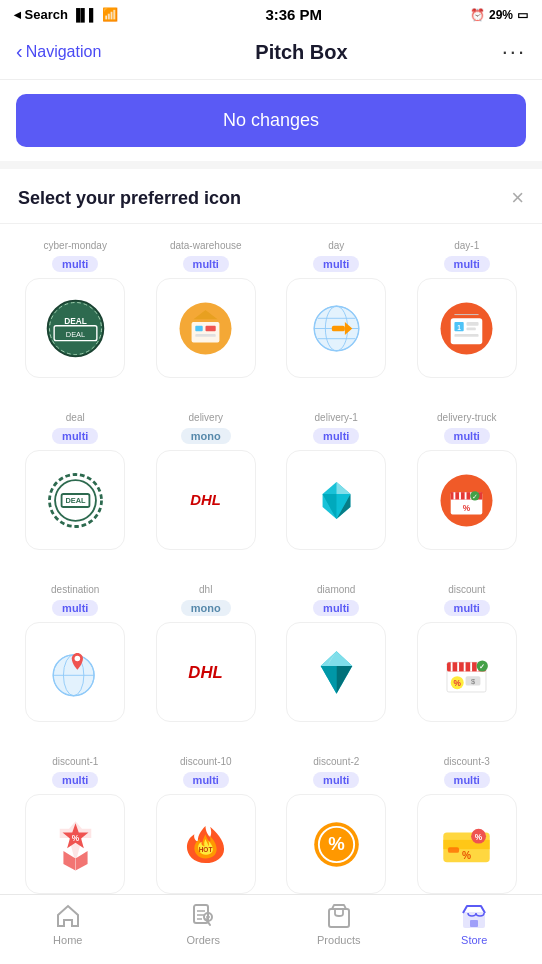  I want to click on icon-box-deal: DEAL, so click(75, 500).